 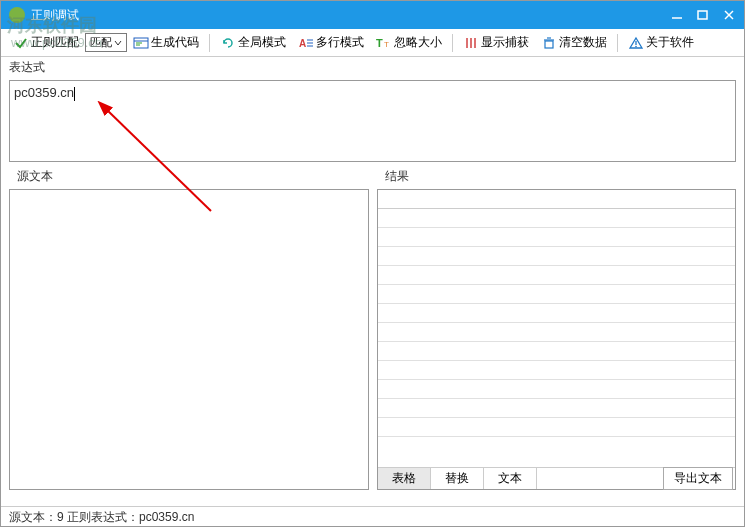 I want to click on expression-label: 表达式, so click(x=372, y=68).